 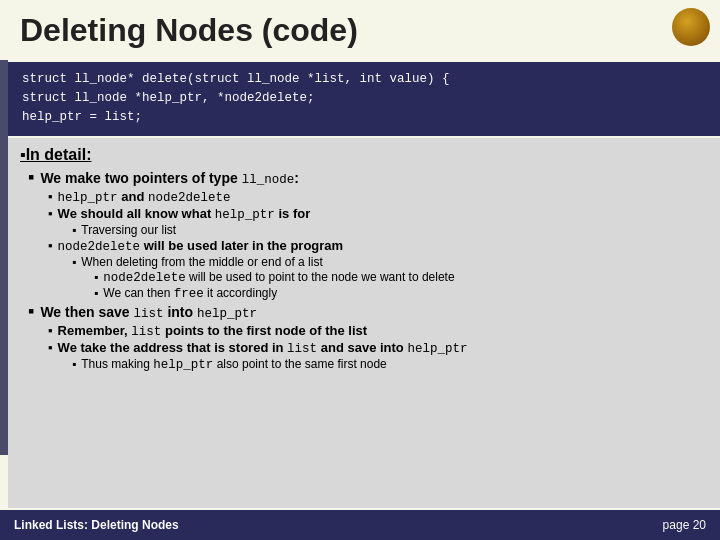 What do you see at coordinates (4, 258) in the screenshot?
I see `left-accent-bar` at bounding box center [4, 258].